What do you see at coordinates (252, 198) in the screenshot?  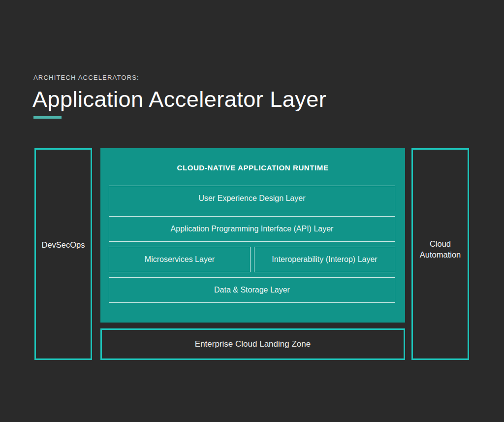 I see `layer-row-1: User Experience Design Layer` at bounding box center [252, 198].